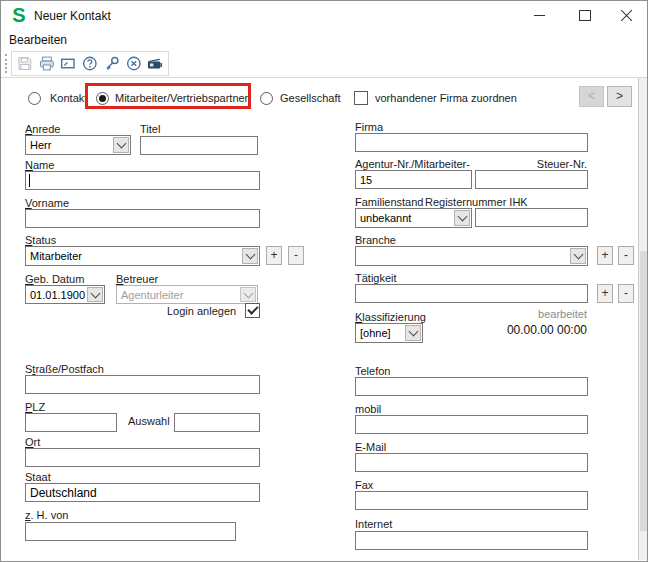 This screenshot has width=648, height=562. I want to click on radio-mitarbeiter-vertriebspartner, so click(102, 98).